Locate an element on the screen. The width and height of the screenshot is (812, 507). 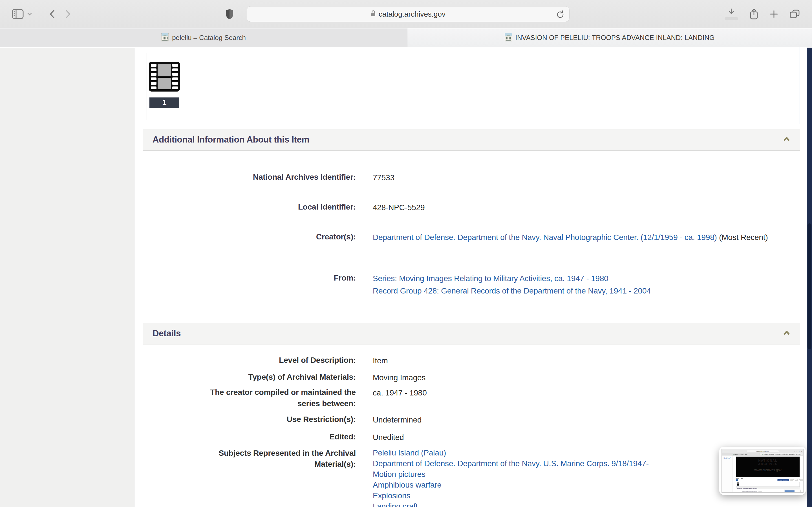
creator-suffix: (Most Recent) is located at coordinates (743, 237).